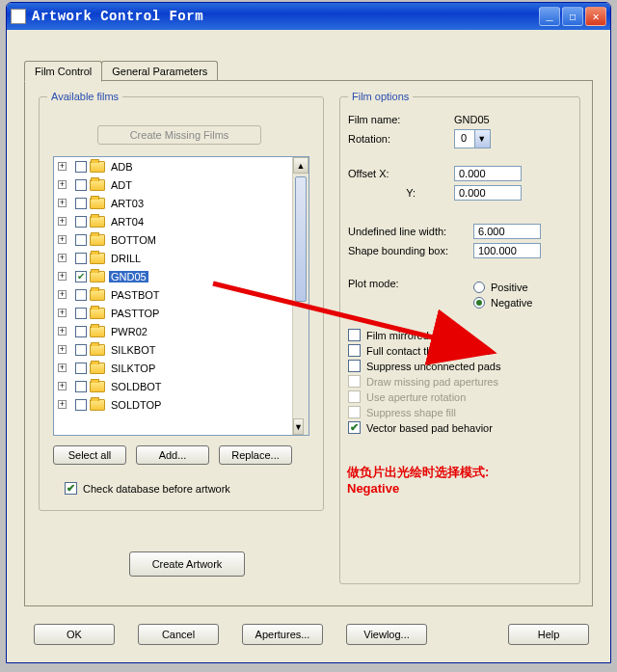  I want to click on check-db-checkbox: ✔, so click(71, 488).